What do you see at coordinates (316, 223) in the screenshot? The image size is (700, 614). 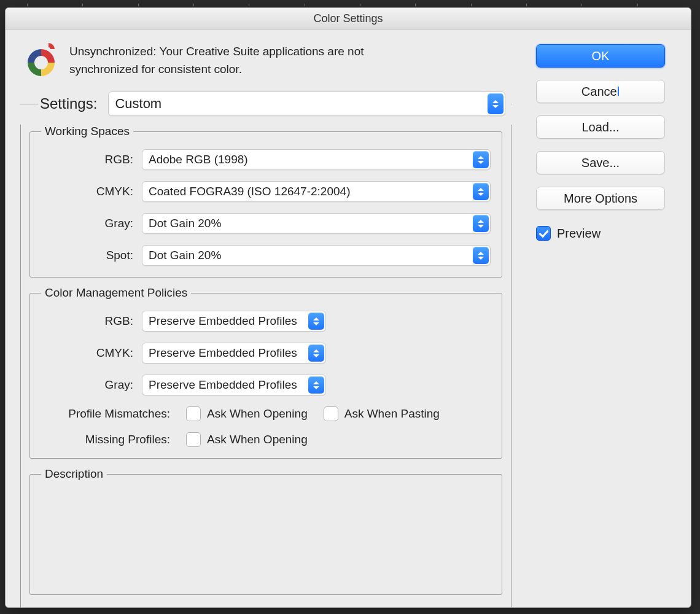 I see `ws-gray-select: Dot Gain 20%` at bounding box center [316, 223].